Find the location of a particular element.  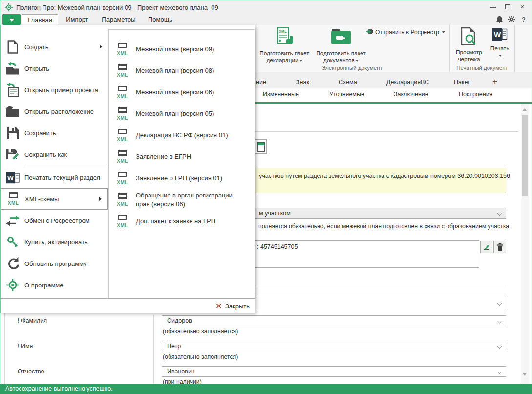

section-tab: Уточняемые is located at coordinates (347, 94).